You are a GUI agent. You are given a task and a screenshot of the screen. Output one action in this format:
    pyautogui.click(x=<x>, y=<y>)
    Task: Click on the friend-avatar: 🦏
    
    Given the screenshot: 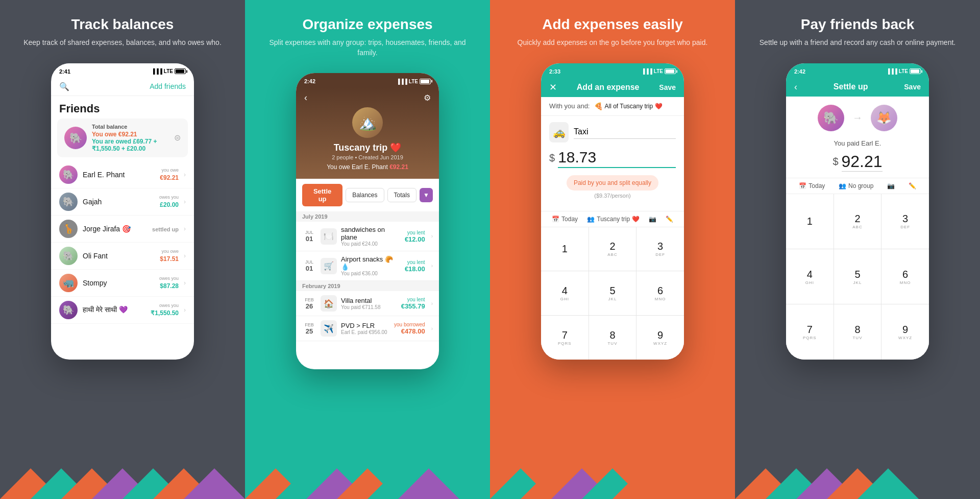 What is the action you would take?
    pyautogui.click(x=68, y=283)
    